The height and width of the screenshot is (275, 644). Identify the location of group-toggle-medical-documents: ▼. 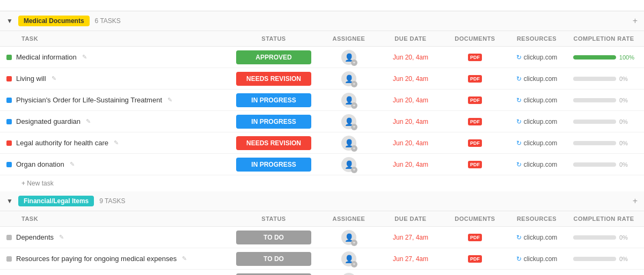
(10, 21).